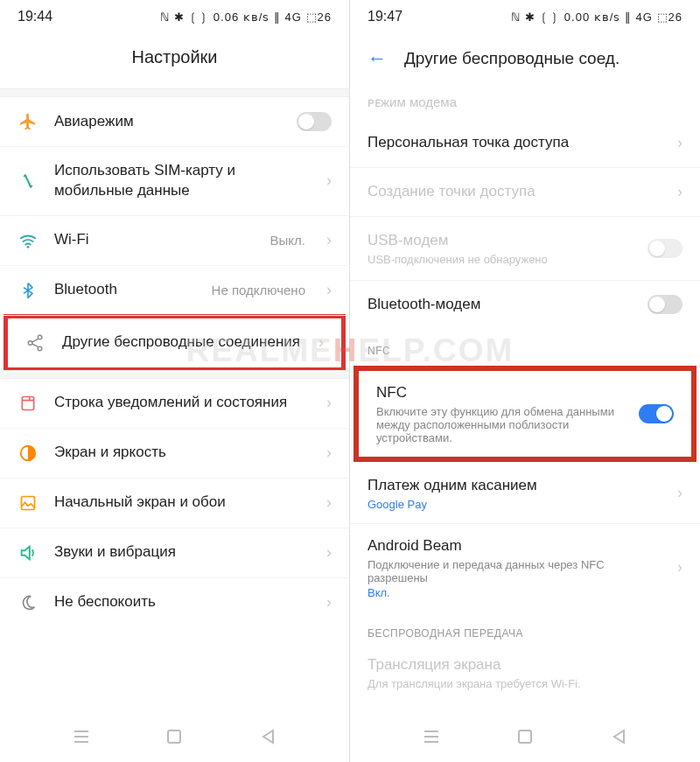 This screenshot has width=700, height=762. Describe the element at coordinates (525, 568) in the screenshot. I see `row-android-beam: Android Beam Подключение и передача данн…` at that location.